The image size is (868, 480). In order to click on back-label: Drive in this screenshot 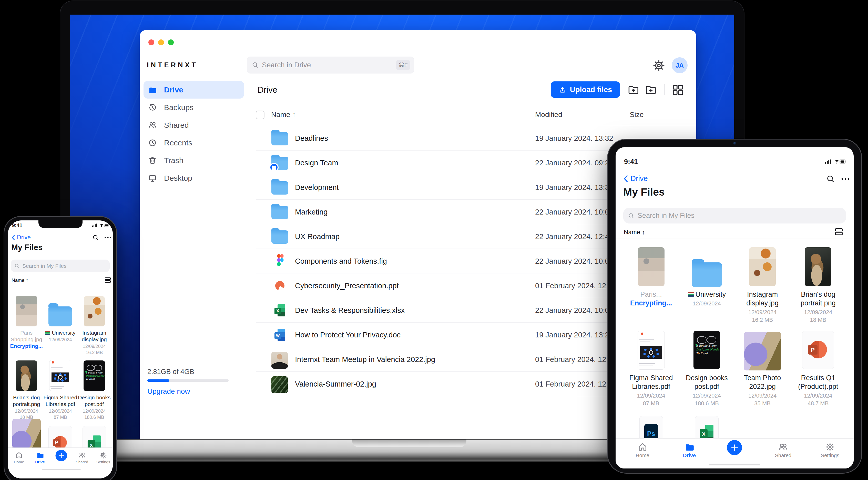, I will do `click(24, 238)`.